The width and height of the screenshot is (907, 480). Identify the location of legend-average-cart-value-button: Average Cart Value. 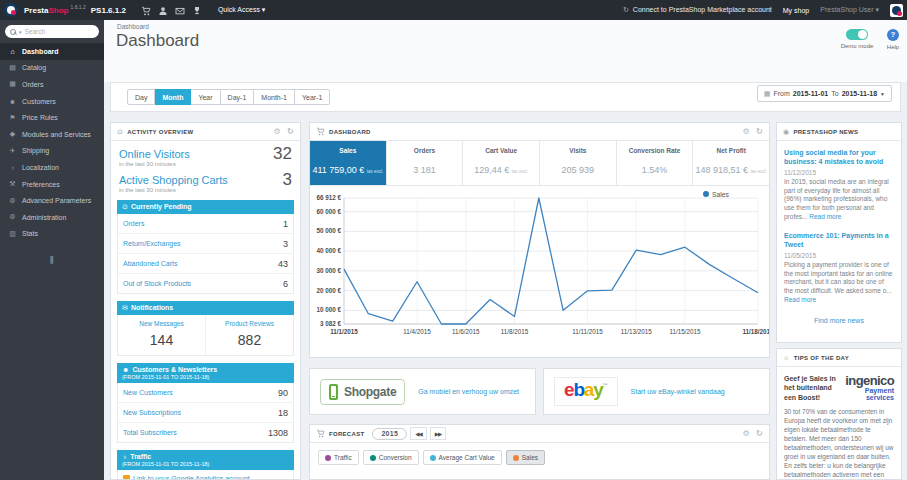
(462, 458).